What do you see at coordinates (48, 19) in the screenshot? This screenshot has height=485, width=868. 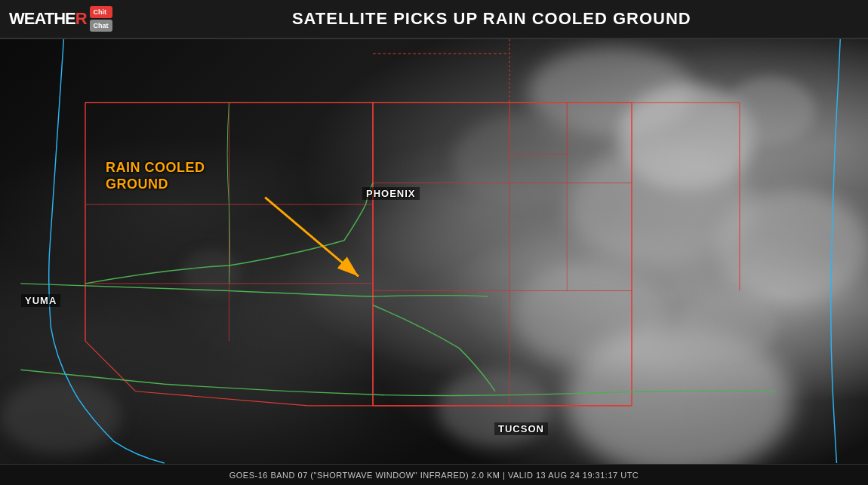 I see `logo-weather-text: WEATHER` at bounding box center [48, 19].